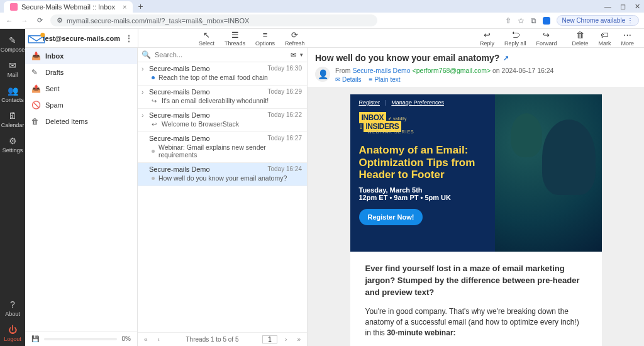  I want to click on sidebar-settings: ⚙Settings, so click(13, 145).